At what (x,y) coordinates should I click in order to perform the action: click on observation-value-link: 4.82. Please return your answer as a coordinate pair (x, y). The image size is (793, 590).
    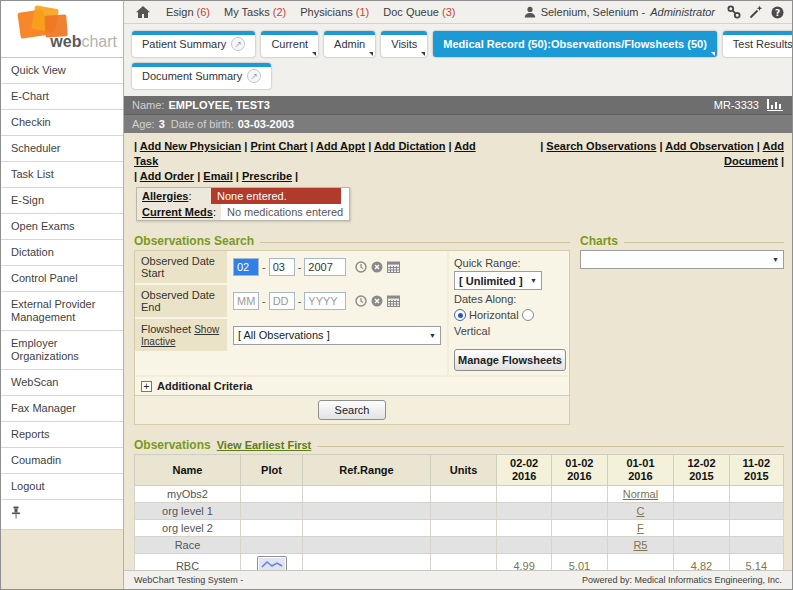
    Looking at the image, I should click on (702, 566).